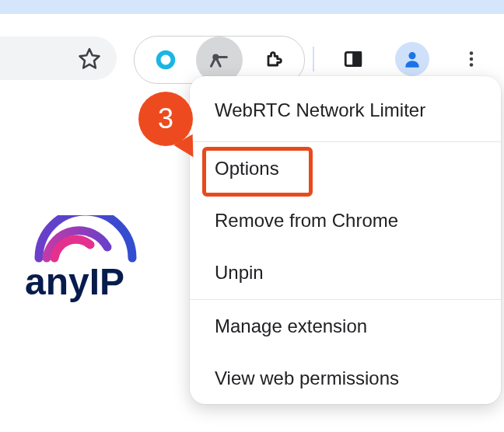  Describe the element at coordinates (252, 7) in the screenshot. I see `window-top-strip` at that location.